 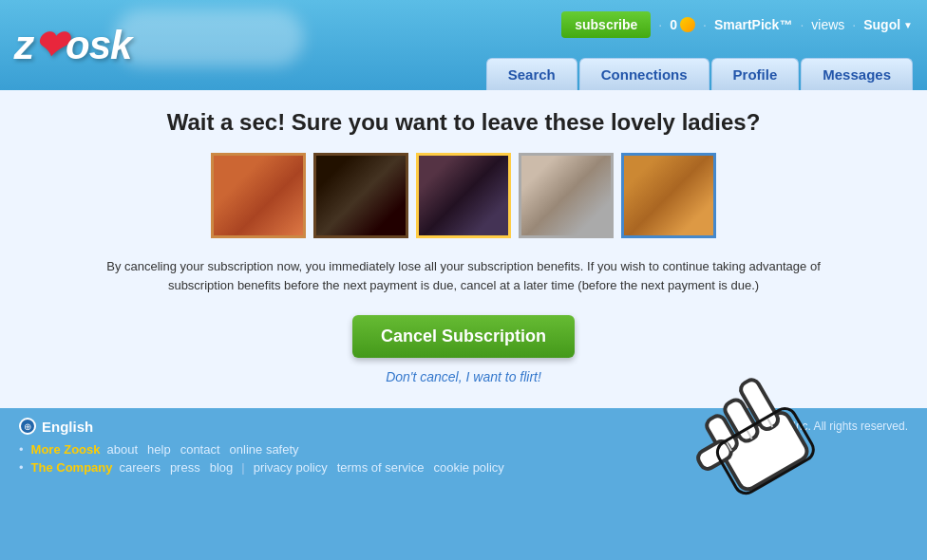 What do you see at coordinates (888, 25) in the screenshot?
I see `user-menu: Sugol ▼` at bounding box center [888, 25].